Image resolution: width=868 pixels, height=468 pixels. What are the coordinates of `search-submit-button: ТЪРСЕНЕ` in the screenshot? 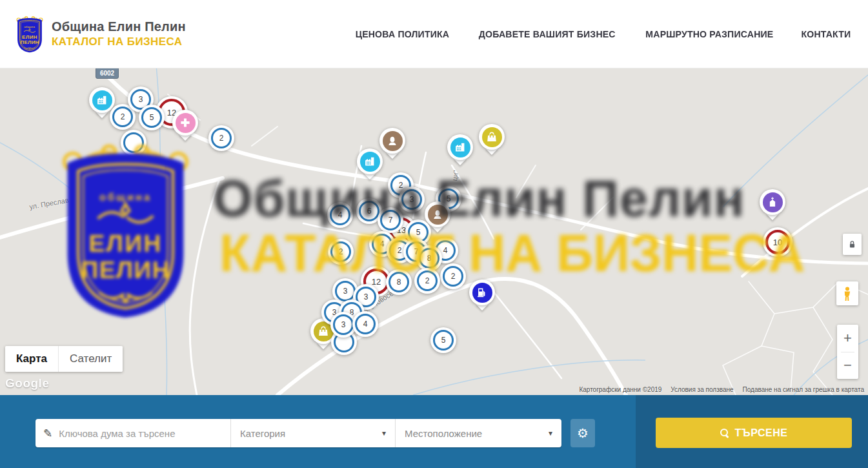 It's located at (754, 432).